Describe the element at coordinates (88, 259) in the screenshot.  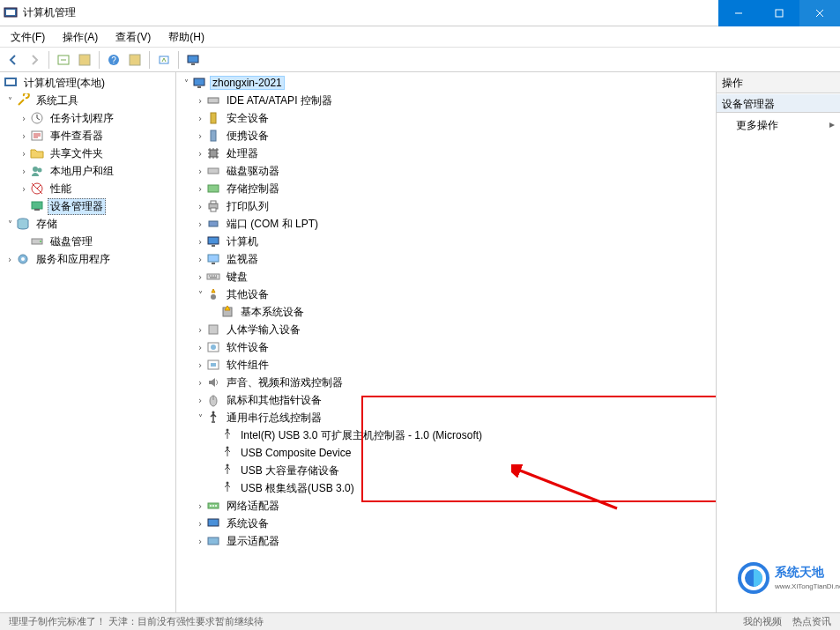
I see `tree-services-apps: › 服务和应用程序` at that location.